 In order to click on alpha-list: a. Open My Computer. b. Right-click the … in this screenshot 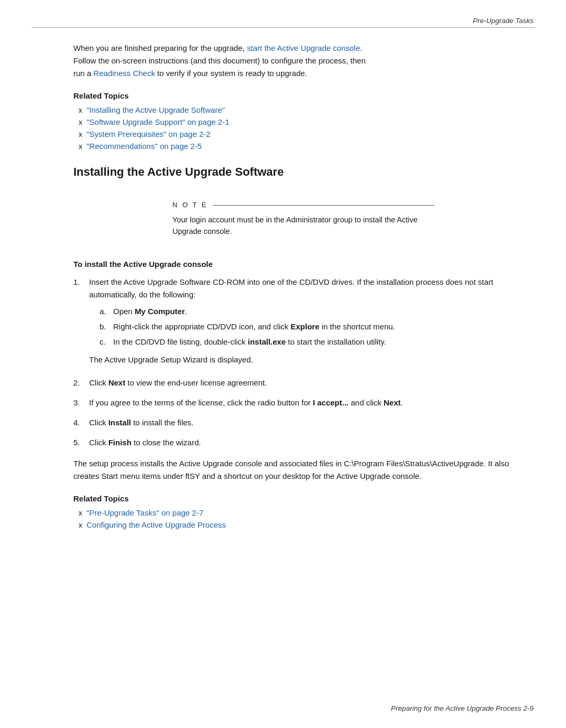, I will do `click(311, 327)`.